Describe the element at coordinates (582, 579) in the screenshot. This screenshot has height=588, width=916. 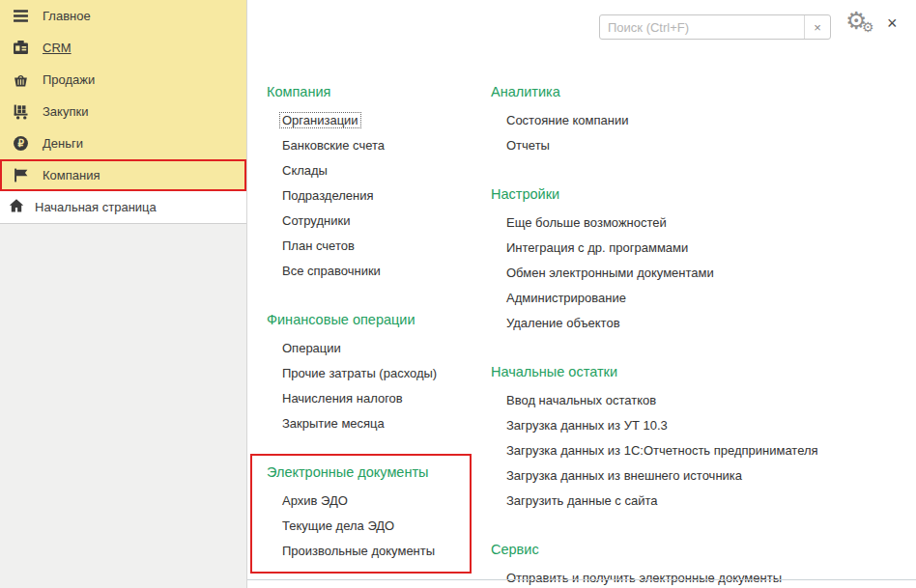
I see `window-bottom-divider` at that location.